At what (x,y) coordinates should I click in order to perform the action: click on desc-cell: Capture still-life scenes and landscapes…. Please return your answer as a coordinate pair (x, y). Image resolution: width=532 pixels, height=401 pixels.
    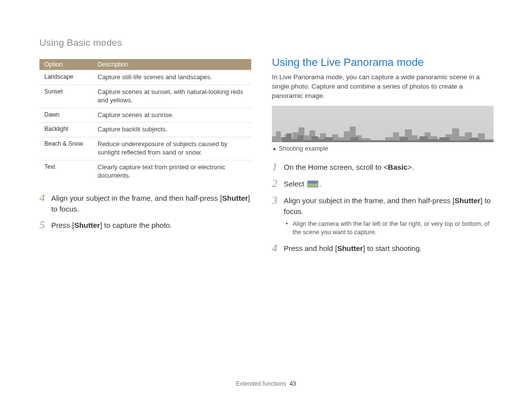
    Looking at the image, I should click on (172, 78).